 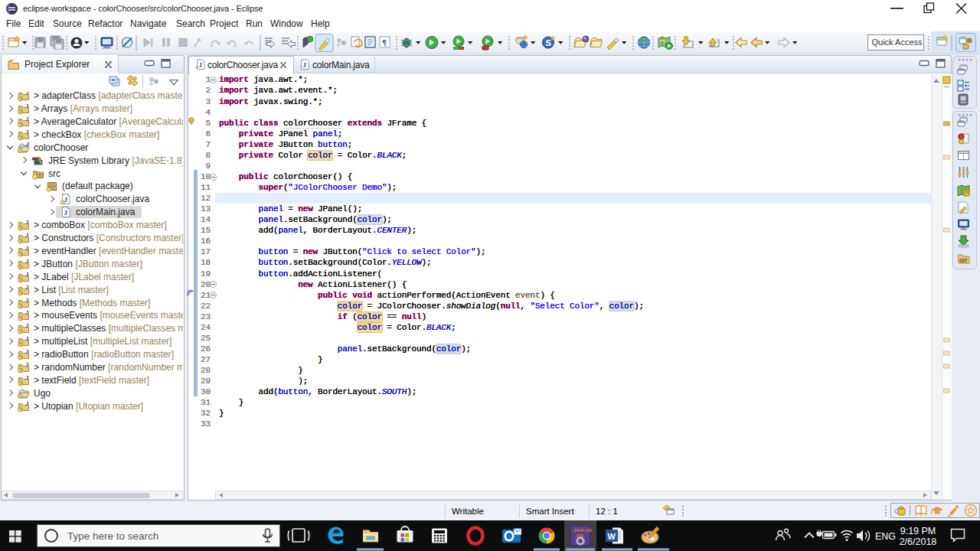 I want to click on svg-text: 9:19 PM, so click(x=919, y=531).